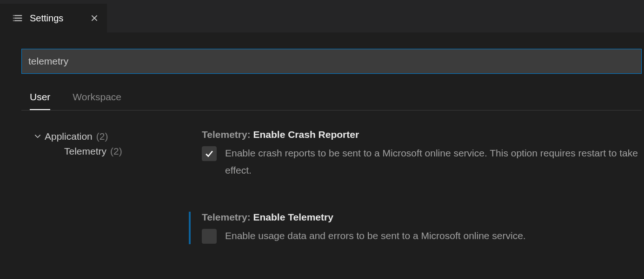 Image resolution: width=644 pixels, height=279 pixels. I want to click on chevron-down-icon, so click(38, 136).